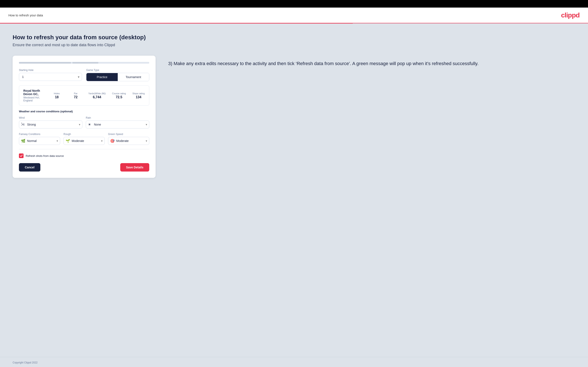 The image size is (588, 367). Describe the element at coordinates (97, 96) in the screenshot. I see `yards-stat: Yards(White (M)) 6,744` at that location.